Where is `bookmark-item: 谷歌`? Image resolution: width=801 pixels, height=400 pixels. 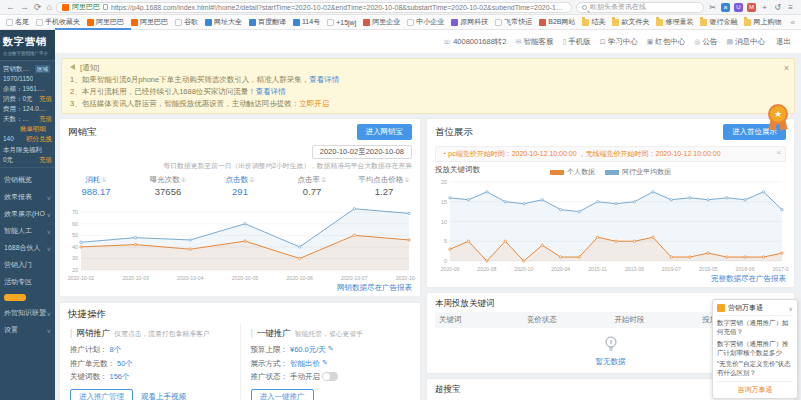
bookmark-item: 谷歌 is located at coordinates (186, 22).